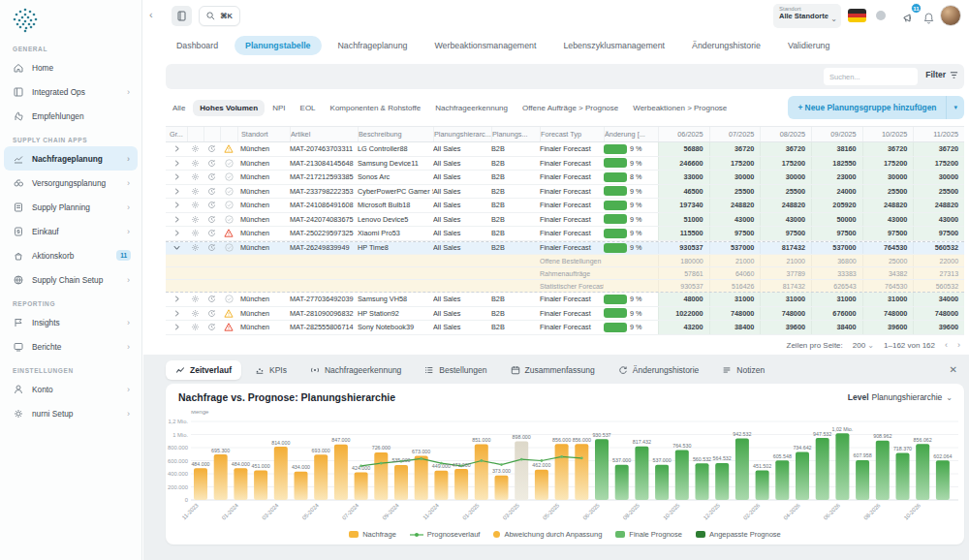  I want to click on cell-month-value: 197340, so click(684, 205).